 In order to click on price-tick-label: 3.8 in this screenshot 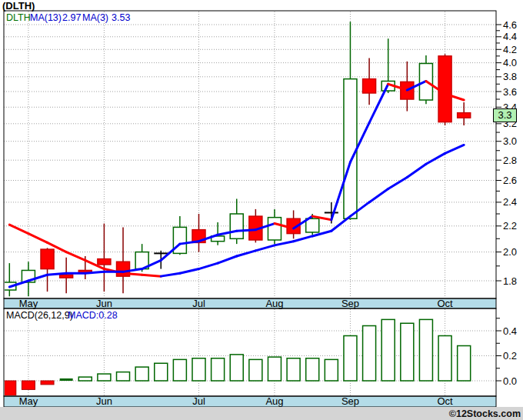, I will do `click(510, 77)`.